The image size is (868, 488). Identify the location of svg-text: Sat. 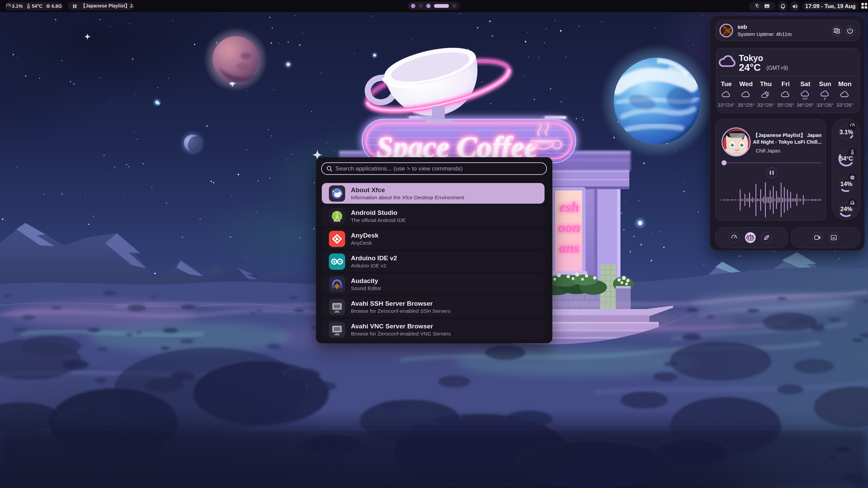
(805, 84).